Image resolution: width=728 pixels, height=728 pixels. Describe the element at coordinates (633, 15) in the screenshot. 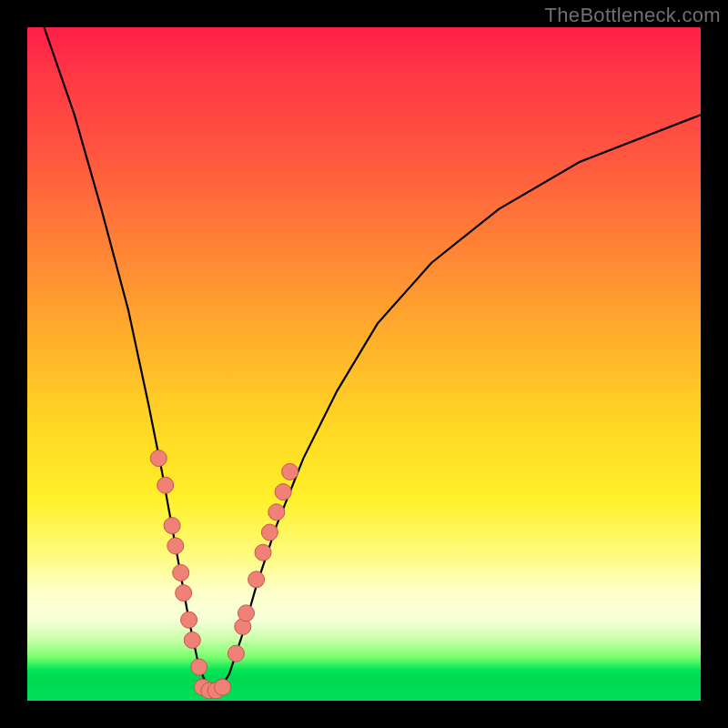

I see `watermark-text: TheBottleneck.com` at that location.